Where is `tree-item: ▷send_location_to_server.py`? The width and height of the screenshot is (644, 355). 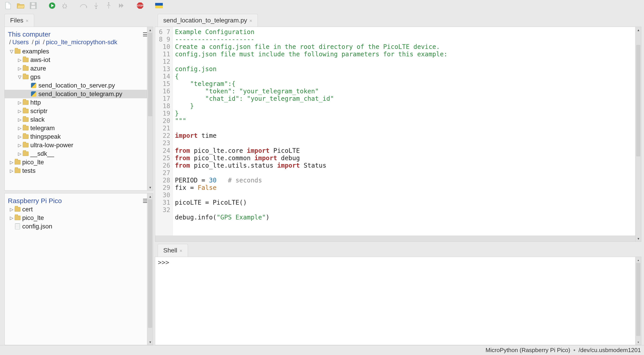
tree-item: ▷send_location_to_server.py is located at coordinates (79, 85).